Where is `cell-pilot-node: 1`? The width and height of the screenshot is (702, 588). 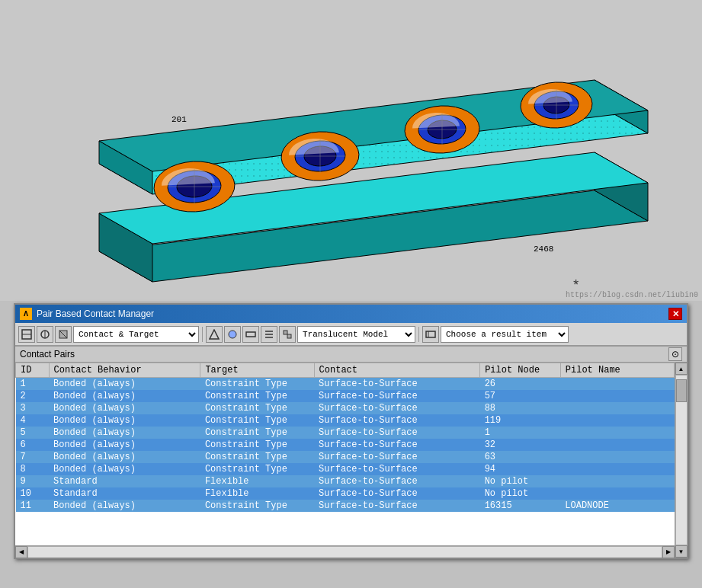
cell-pilot-node: 1 is located at coordinates (521, 433).